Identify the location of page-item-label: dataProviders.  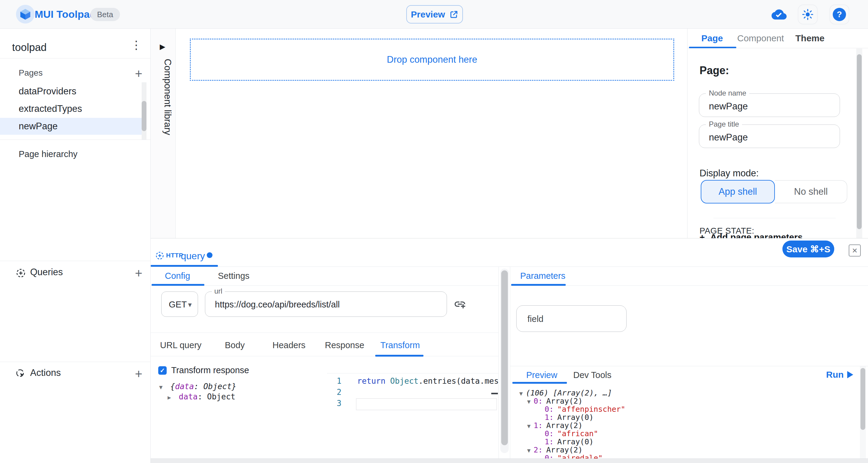
(47, 91).